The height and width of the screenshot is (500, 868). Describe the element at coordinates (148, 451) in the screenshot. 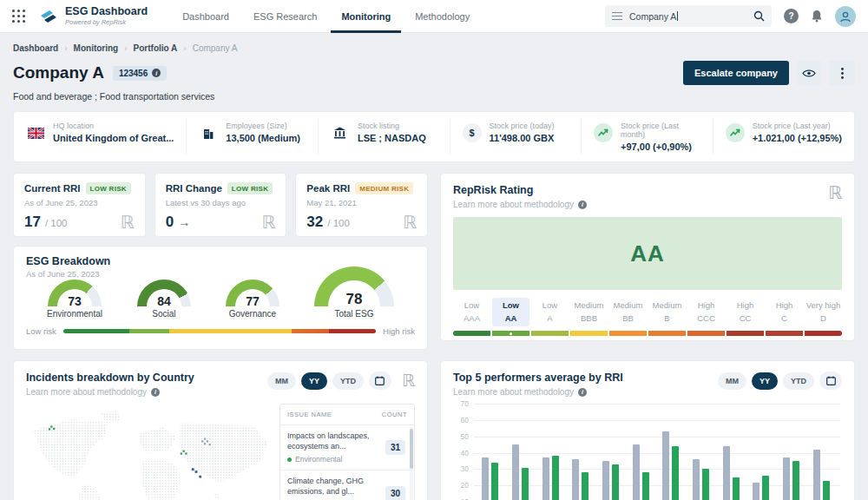

I see `world-map` at that location.